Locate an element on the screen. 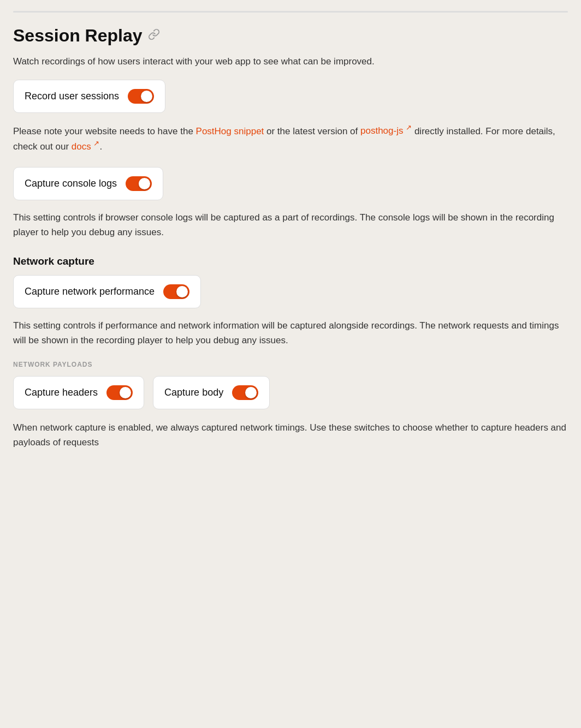 Image resolution: width=581 pixels, height=728 pixels. docs-external-icon: ↗ is located at coordinates (96, 143).